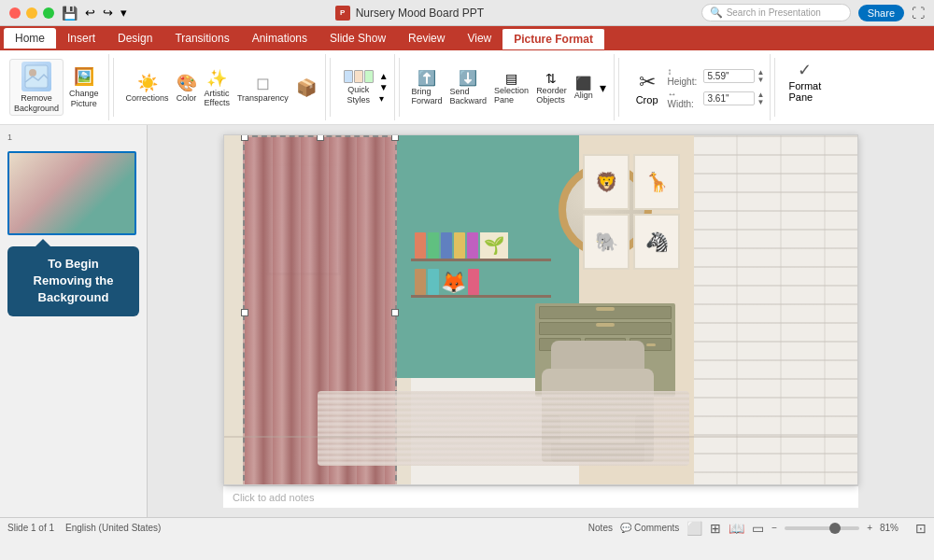 The height and width of the screenshot is (560, 934). I want to click on artistic-effects-button: ✨ ArtisticEffects, so click(217, 88).